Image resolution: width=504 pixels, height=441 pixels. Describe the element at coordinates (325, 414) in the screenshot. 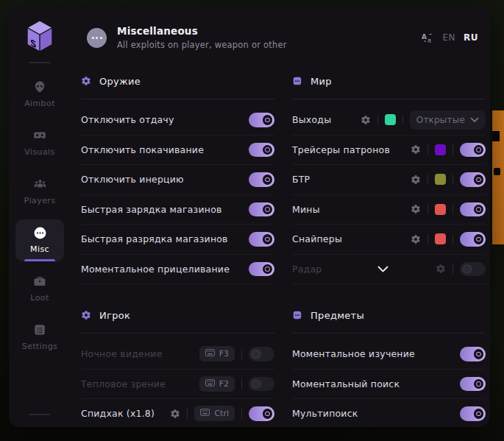

I see `feature-label: Мультипоиск` at that location.